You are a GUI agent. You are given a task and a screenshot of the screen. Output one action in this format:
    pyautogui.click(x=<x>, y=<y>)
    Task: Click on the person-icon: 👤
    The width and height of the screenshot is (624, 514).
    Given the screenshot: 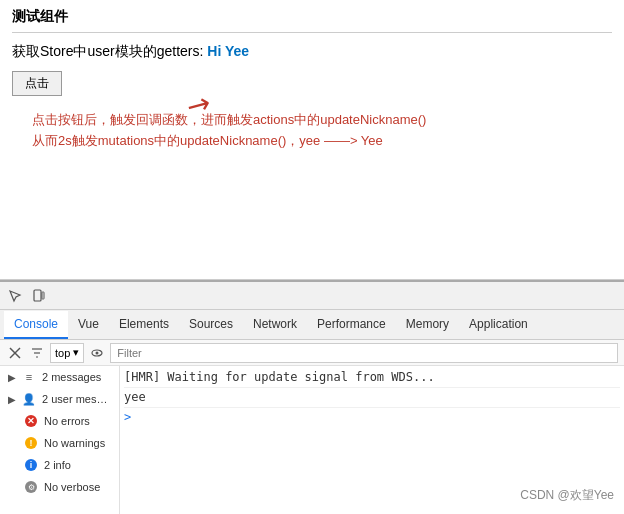 What is the action you would take?
    pyautogui.click(x=29, y=399)
    